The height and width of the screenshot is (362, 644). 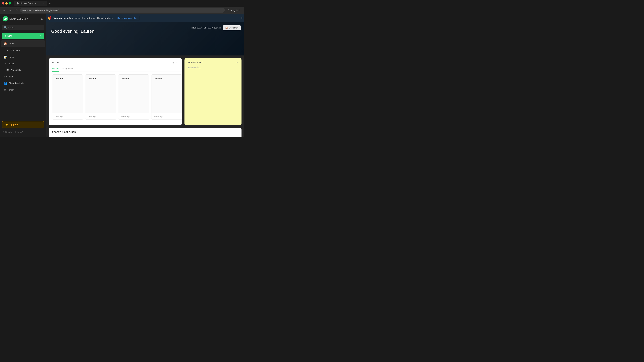 What do you see at coordinates (83, 18) in the screenshot?
I see `banner-text: Upgrade now. Sync across all your device…` at bounding box center [83, 18].